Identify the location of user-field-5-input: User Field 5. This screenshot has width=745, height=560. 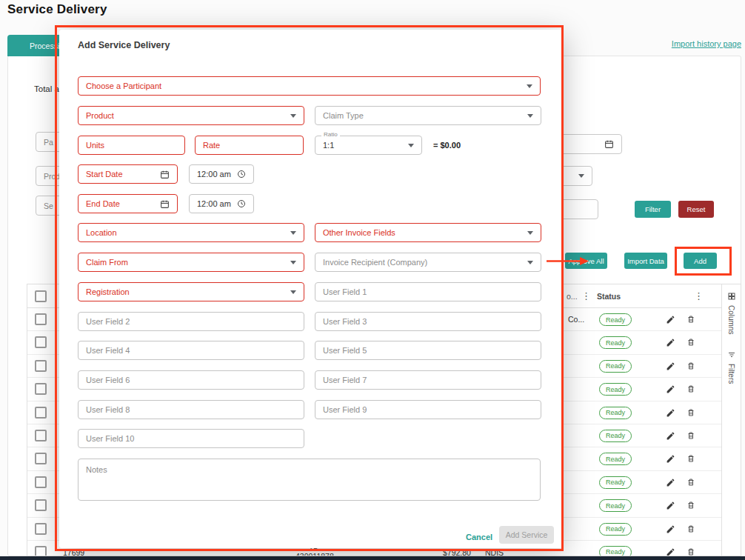
(428, 350).